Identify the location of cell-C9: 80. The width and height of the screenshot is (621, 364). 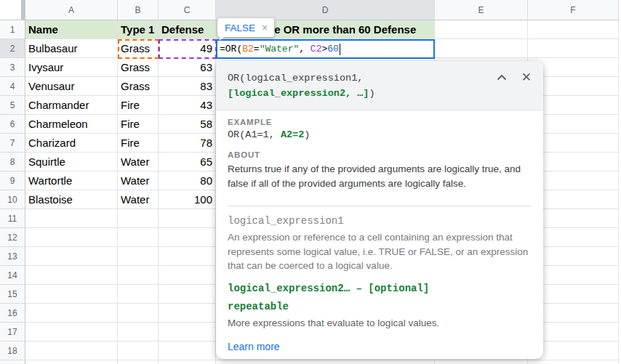
(188, 181).